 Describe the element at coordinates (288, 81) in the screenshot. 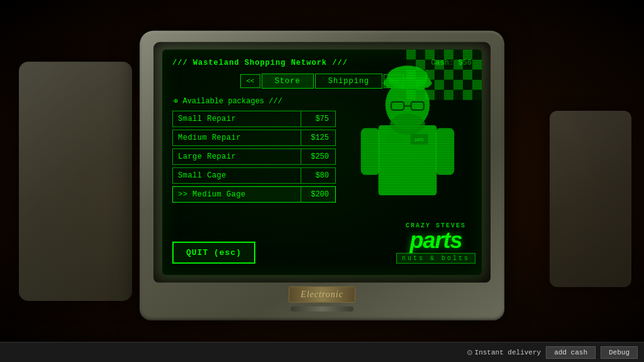

I see `tab-store: Store` at that location.